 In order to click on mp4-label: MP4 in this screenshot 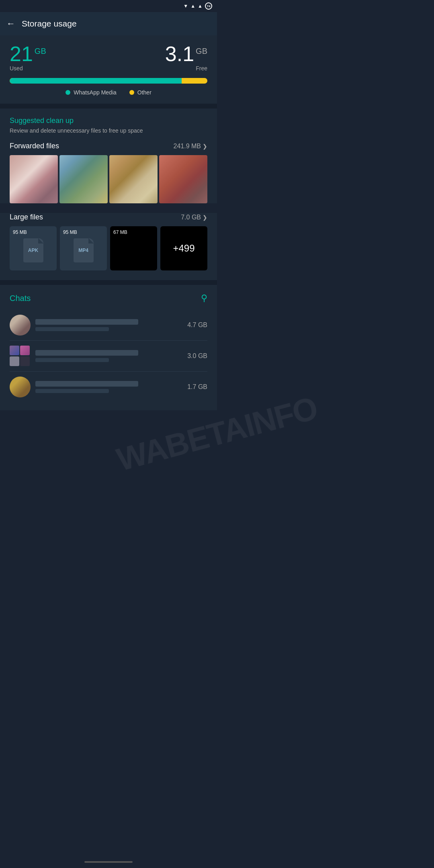, I will do `click(84, 250)`.